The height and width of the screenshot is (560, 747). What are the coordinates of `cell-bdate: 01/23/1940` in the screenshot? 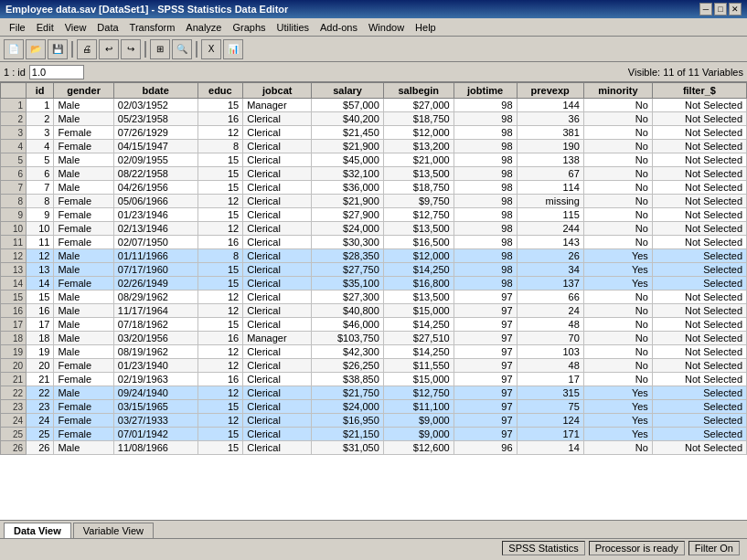 It's located at (155, 365).